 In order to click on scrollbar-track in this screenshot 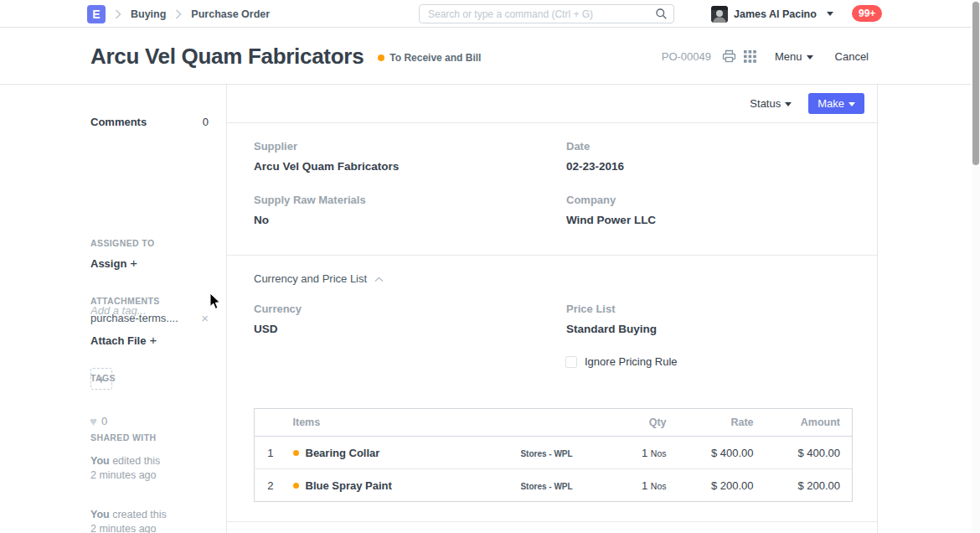, I will do `click(976, 266)`.